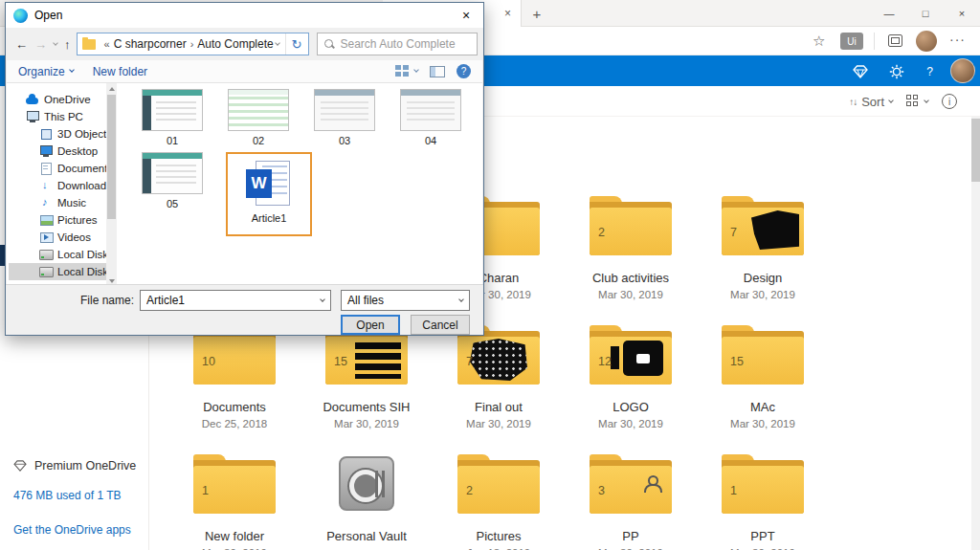 The image size is (980, 550). I want to click on favorite-star-icon: ☆, so click(819, 41).